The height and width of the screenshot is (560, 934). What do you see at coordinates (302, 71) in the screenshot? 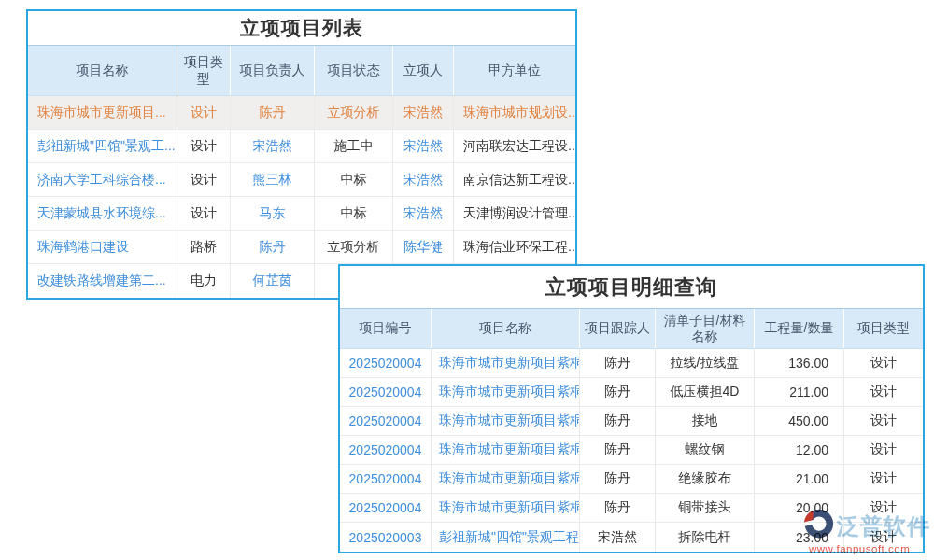
I see `project-list-header: 项目名称 项目类型 项目负责人 项目状态 立项人 甲方单位` at bounding box center [302, 71].